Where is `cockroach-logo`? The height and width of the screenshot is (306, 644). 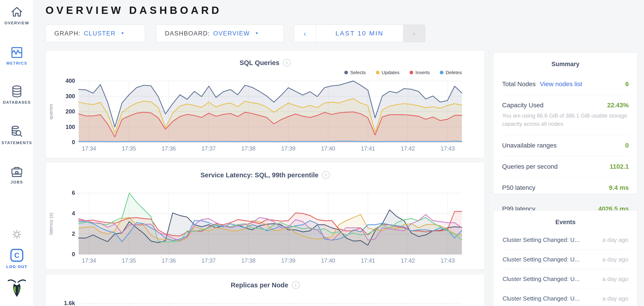 cockroach-logo is located at coordinates (17, 288).